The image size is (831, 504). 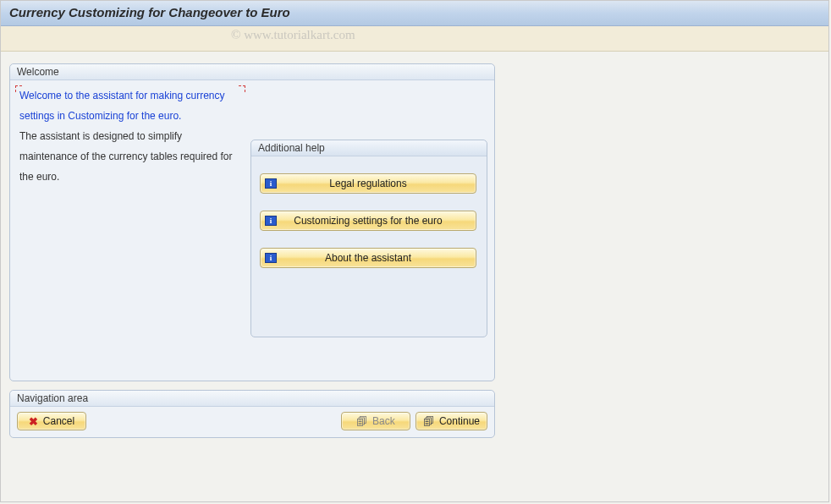 I want to click on continue-button: 🗐 Continue, so click(x=452, y=421).